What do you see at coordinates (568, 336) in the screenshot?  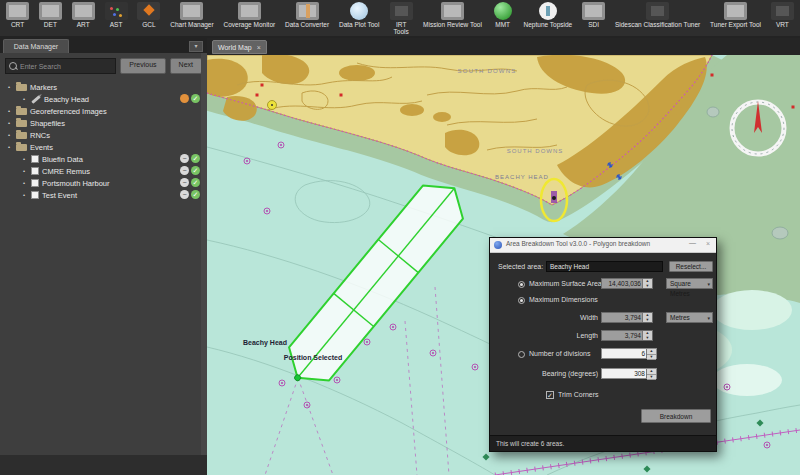 I see `length-label: Length` at bounding box center [568, 336].